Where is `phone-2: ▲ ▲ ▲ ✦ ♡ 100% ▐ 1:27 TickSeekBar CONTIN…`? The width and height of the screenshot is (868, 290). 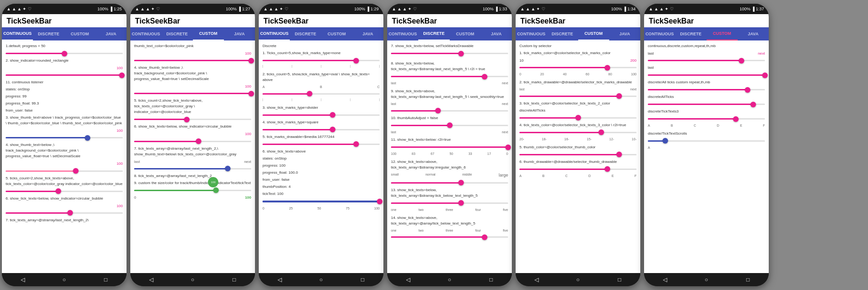 phone-2: ▲ ▲ ▲ ✦ ♡ 100% ▐ 1:27 TickSeekBar CONTIN… is located at coordinates (193, 145).